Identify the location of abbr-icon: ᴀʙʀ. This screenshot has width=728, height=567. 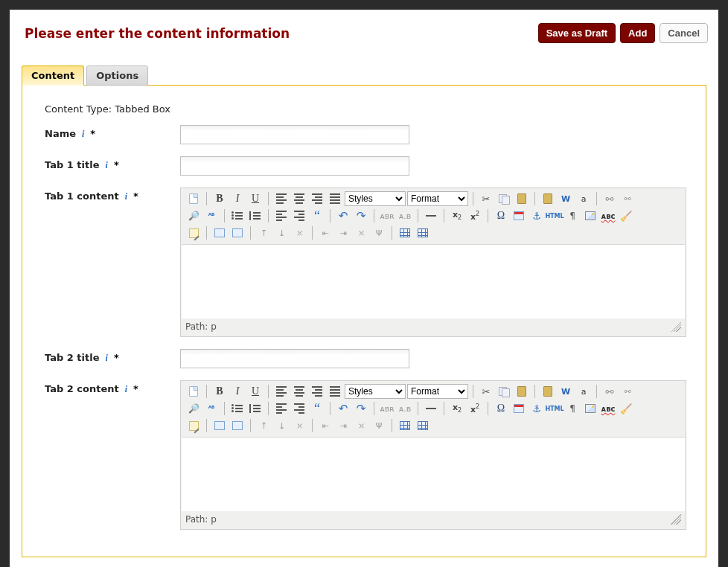
(387, 409).